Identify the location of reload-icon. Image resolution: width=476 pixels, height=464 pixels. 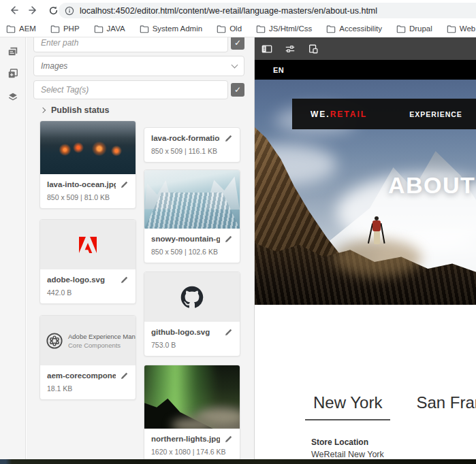
(53, 10).